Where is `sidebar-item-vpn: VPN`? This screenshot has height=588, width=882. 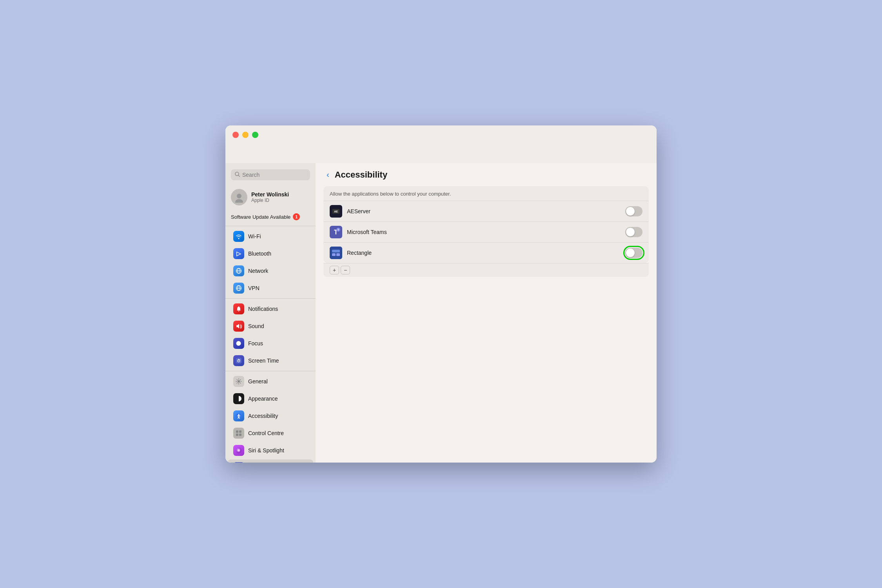
sidebar-item-vpn: VPN is located at coordinates (270, 288).